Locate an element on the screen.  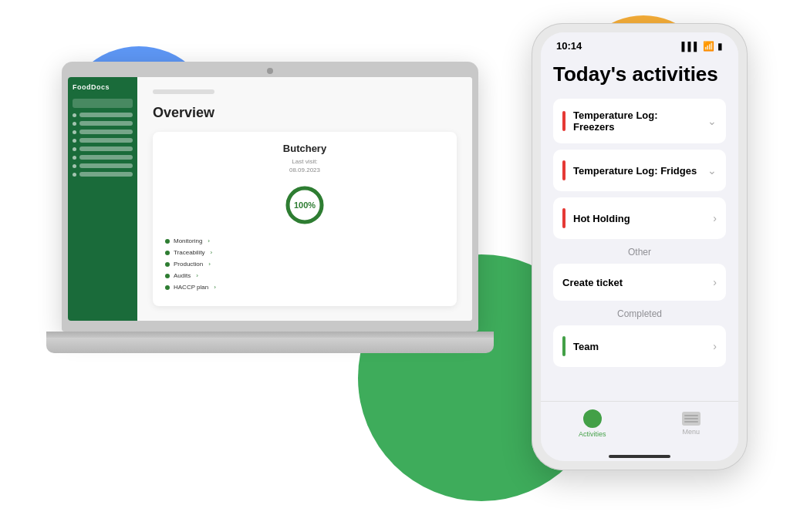
fridges-label: Temperature Log: Fridges is located at coordinates (637, 171).